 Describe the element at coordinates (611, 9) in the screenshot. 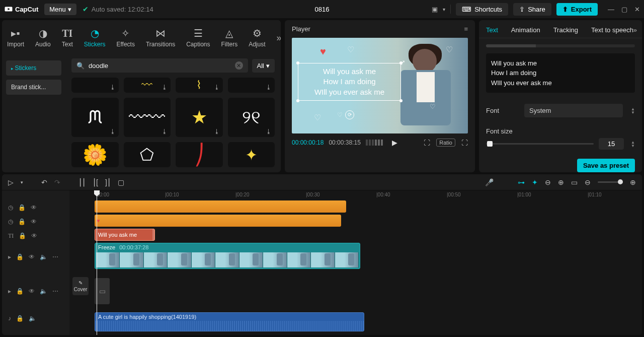

I see `minimize-icon: —` at that location.